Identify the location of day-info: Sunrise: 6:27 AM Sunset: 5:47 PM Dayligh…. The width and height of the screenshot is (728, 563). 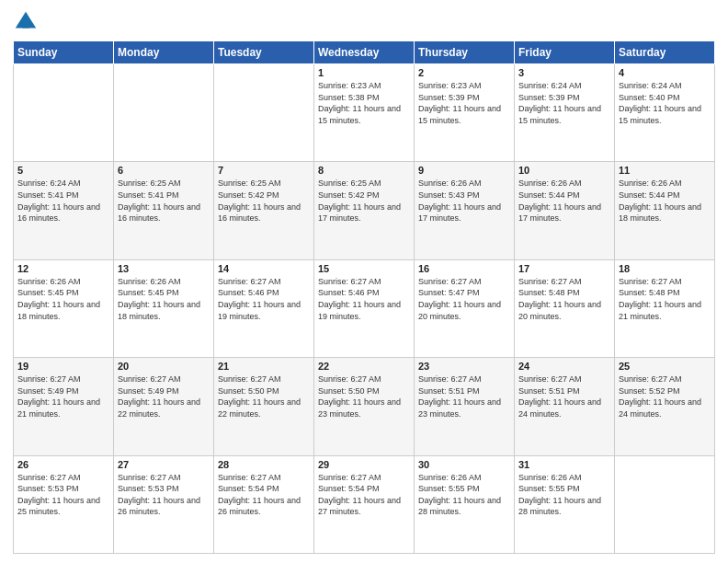
(464, 299).